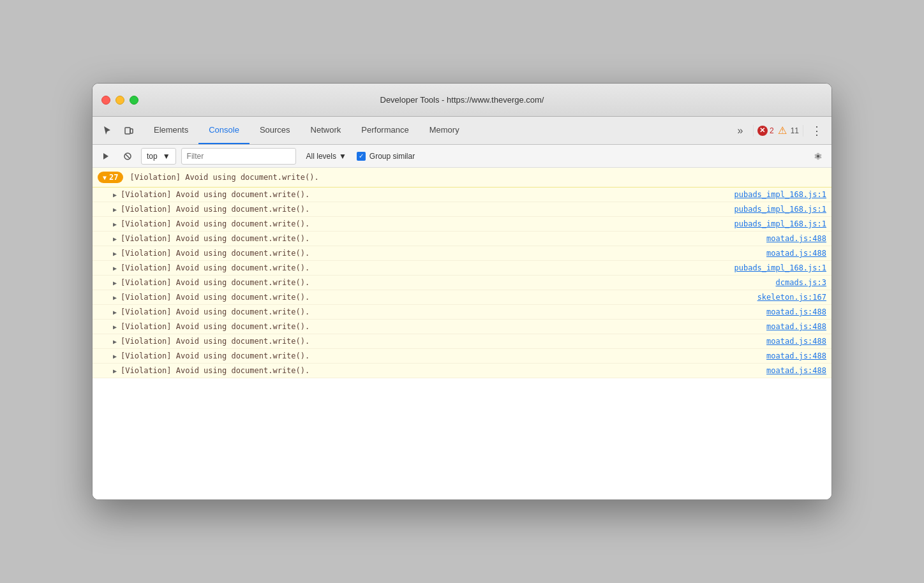  What do you see at coordinates (106, 156) in the screenshot?
I see `execute-button` at bounding box center [106, 156].